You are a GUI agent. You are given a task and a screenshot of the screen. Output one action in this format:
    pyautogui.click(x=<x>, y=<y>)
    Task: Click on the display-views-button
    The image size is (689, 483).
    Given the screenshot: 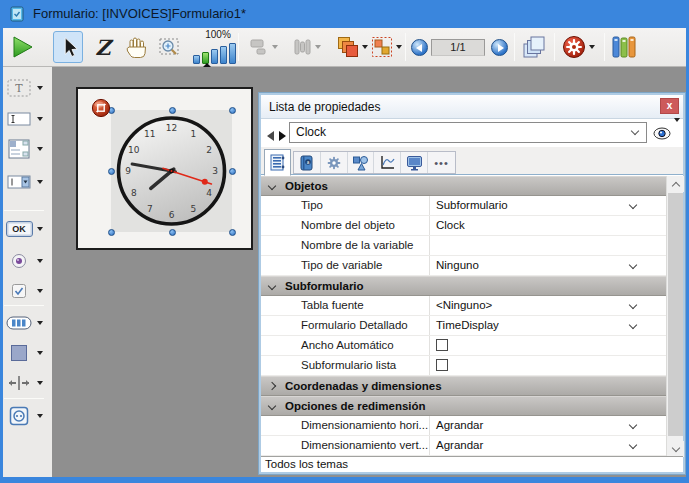 What is the action you would take?
    pyautogui.click(x=534, y=47)
    